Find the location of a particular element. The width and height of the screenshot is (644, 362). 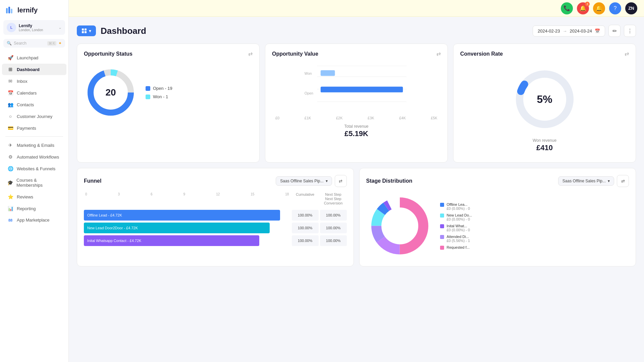

sidebar-item-reviews: ⭐ Reviews is located at coordinates (34, 197).